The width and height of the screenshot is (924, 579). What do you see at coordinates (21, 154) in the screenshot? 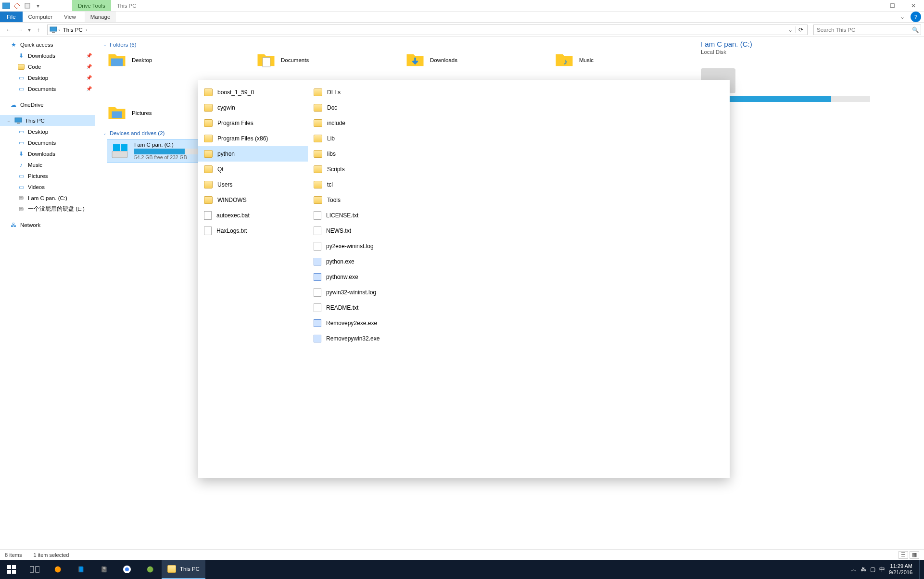
I see `downloads-icon: ⬇` at bounding box center [21, 154].